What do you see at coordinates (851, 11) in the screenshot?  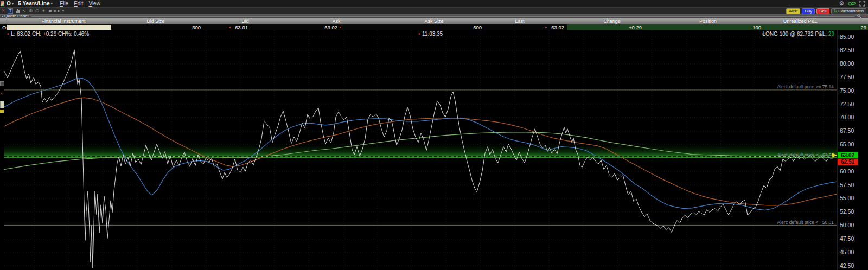 I see `consolidated-label: Consolidated` at bounding box center [851, 11].